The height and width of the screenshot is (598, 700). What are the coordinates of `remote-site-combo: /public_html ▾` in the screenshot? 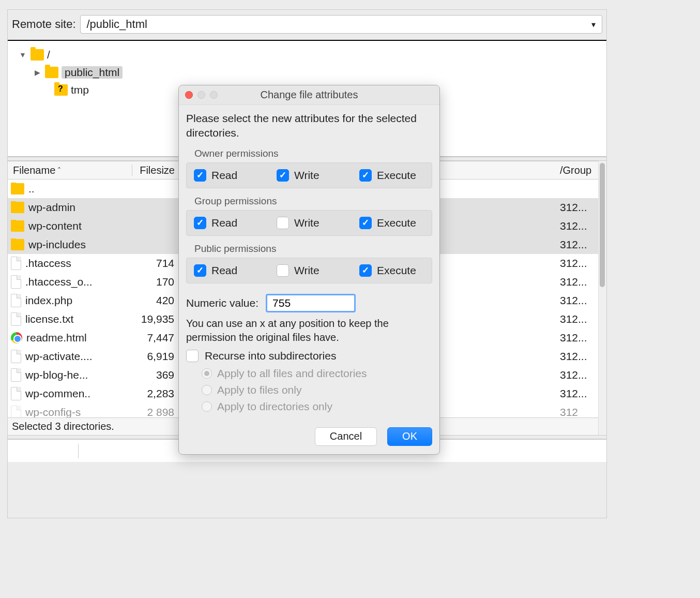 It's located at (341, 24).